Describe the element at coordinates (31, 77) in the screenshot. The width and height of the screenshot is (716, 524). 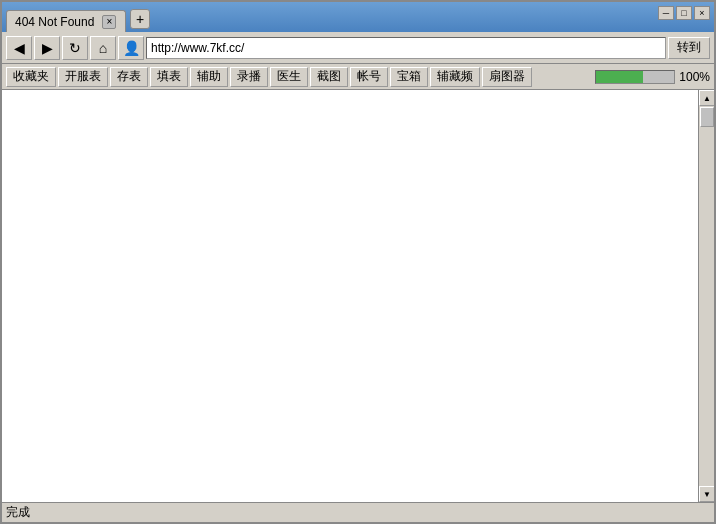
I see `toolbar-btn-0: 收藏夹` at that location.